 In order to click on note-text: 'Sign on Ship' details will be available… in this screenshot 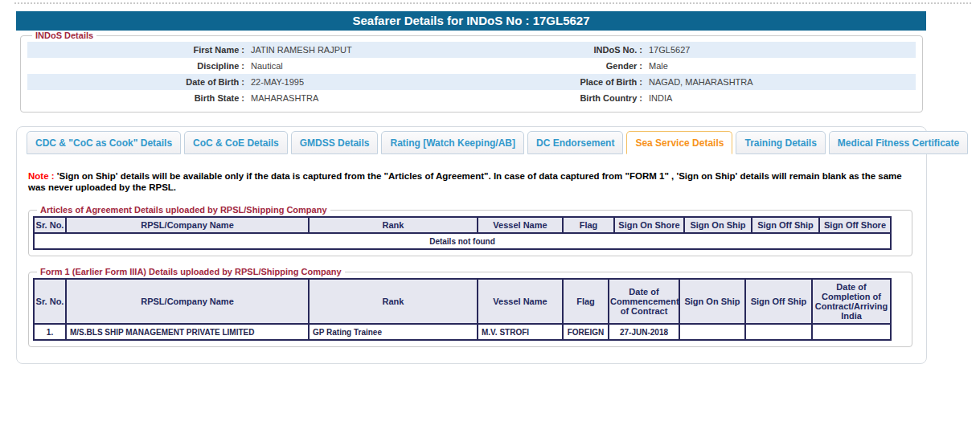, I will do `click(465, 182)`.